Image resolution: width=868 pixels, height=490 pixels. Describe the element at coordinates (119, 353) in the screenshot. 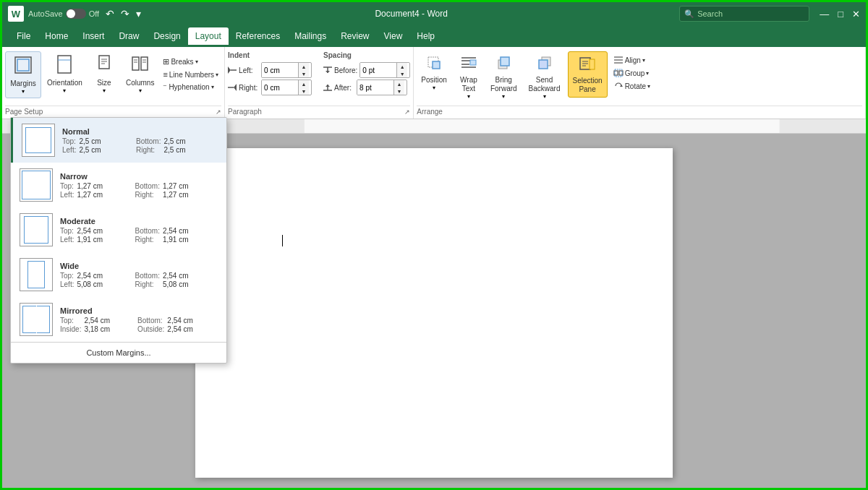

I see `custom-margins-button: Custom Margins...` at that location.